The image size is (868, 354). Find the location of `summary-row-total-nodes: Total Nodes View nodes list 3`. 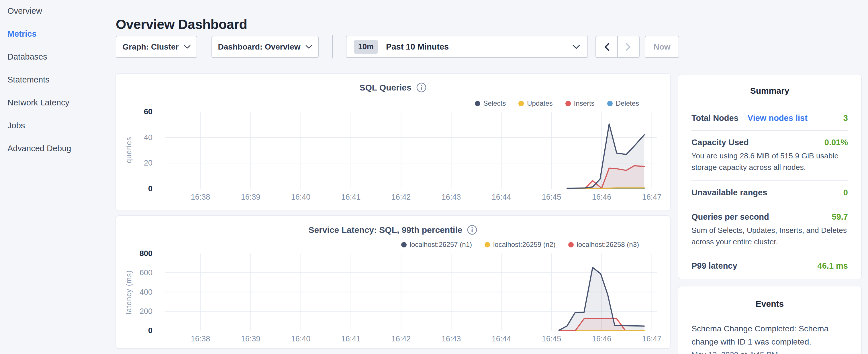

summary-row-total-nodes: Total Nodes View nodes list 3 is located at coordinates (770, 118).